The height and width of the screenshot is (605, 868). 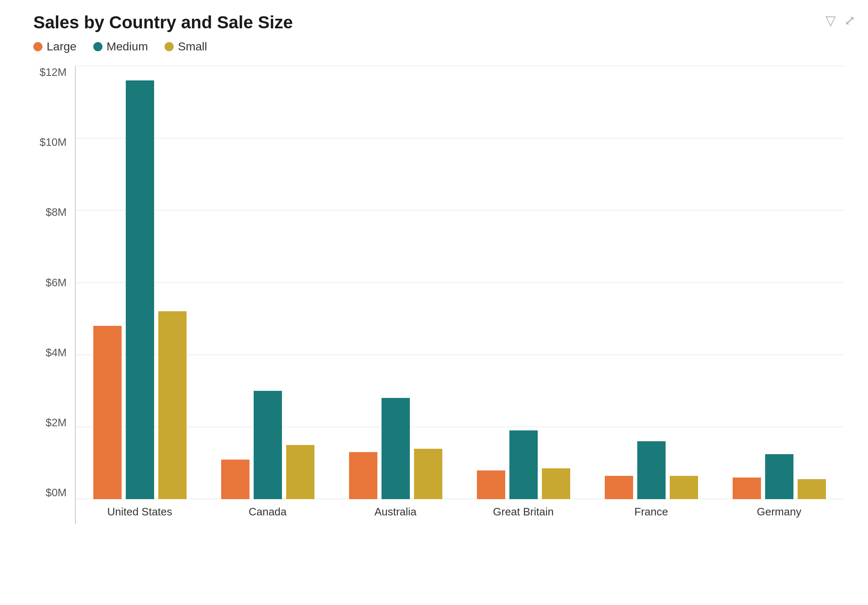 What do you see at coordinates (169, 47) in the screenshot?
I see `legend-dot-small` at bounding box center [169, 47].